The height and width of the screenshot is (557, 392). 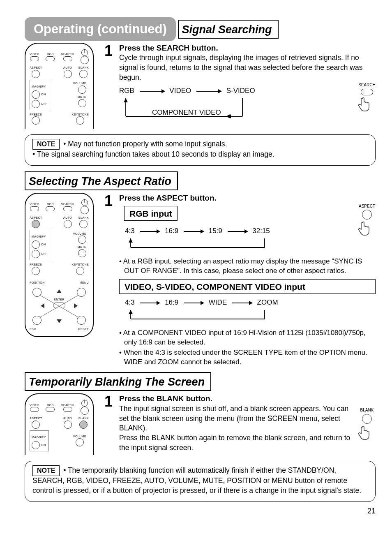 What do you see at coordinates (228, 29) in the screenshot?
I see `heading-signal-searching: Signal Searching` at bounding box center [228, 29].